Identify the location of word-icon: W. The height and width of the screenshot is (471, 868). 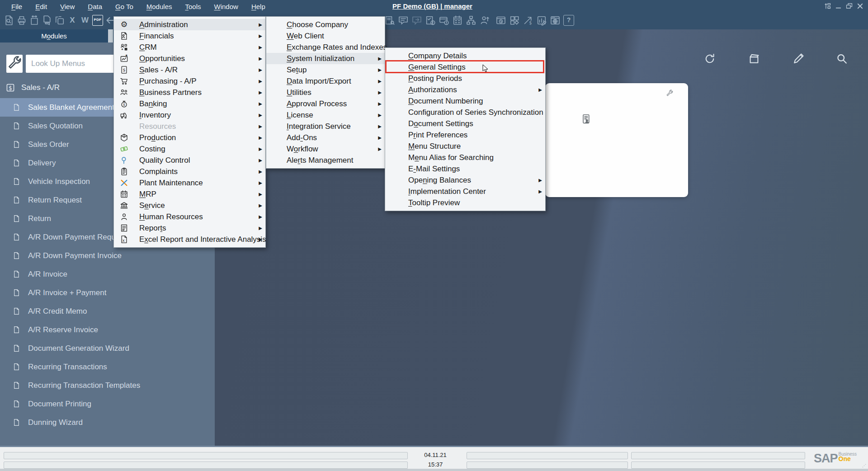
(85, 20).